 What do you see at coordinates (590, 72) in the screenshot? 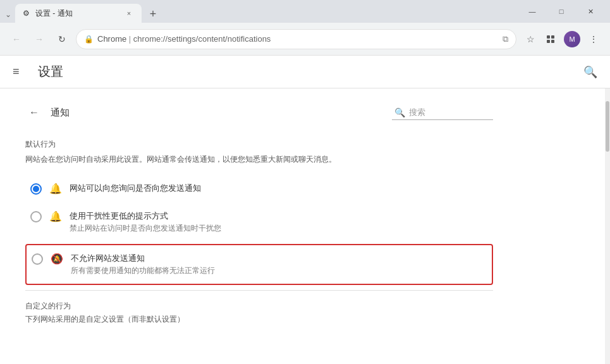
I see `settings-search-icon: 🔍` at bounding box center [590, 72].